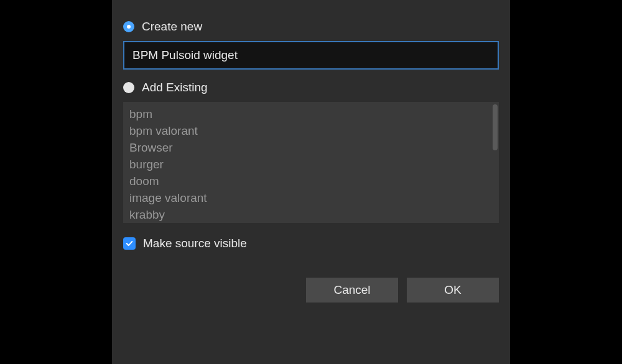 The height and width of the screenshot is (364, 622). What do you see at coordinates (175, 88) in the screenshot?
I see `add-existing-label: Add Existing` at bounding box center [175, 88].